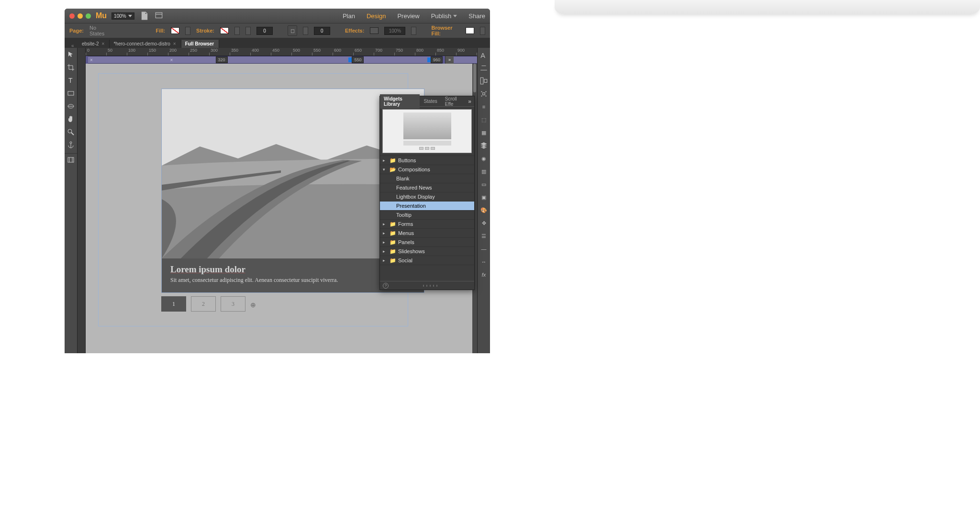  Describe the element at coordinates (470, 31) in the screenshot. I see `browser-fill-swatch` at that location.